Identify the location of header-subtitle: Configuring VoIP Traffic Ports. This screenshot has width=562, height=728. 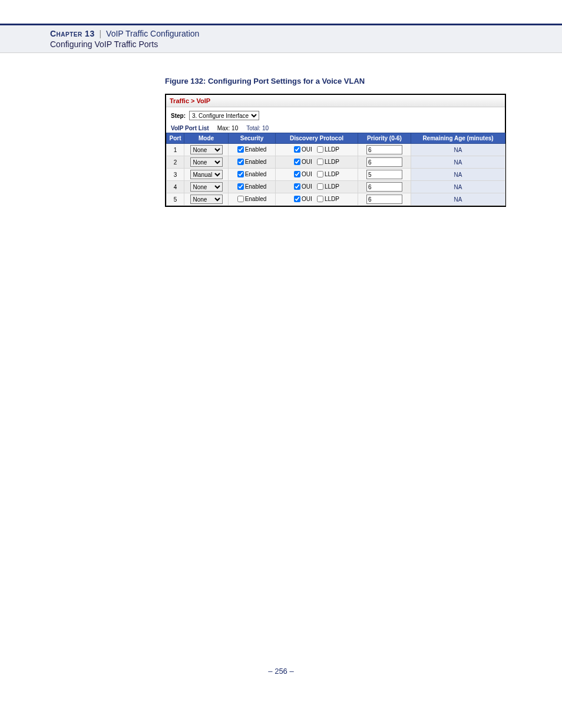
(306, 44).